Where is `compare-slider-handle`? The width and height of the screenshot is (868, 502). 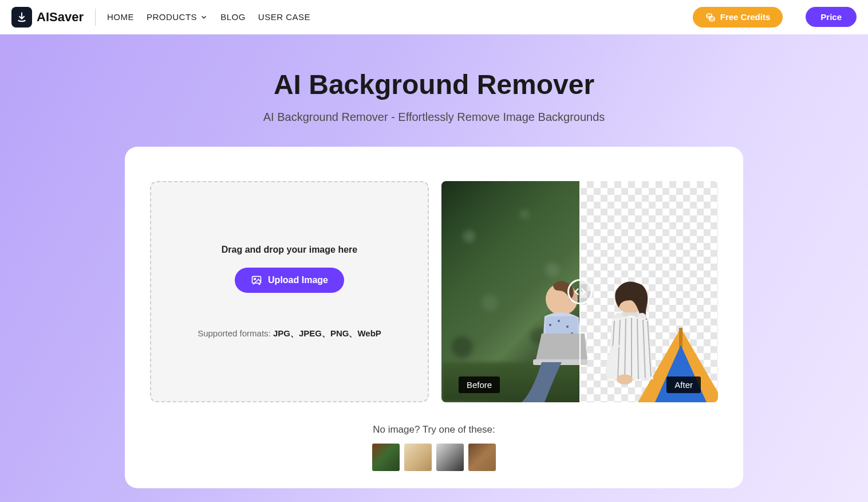
compare-slider-handle is located at coordinates (580, 292).